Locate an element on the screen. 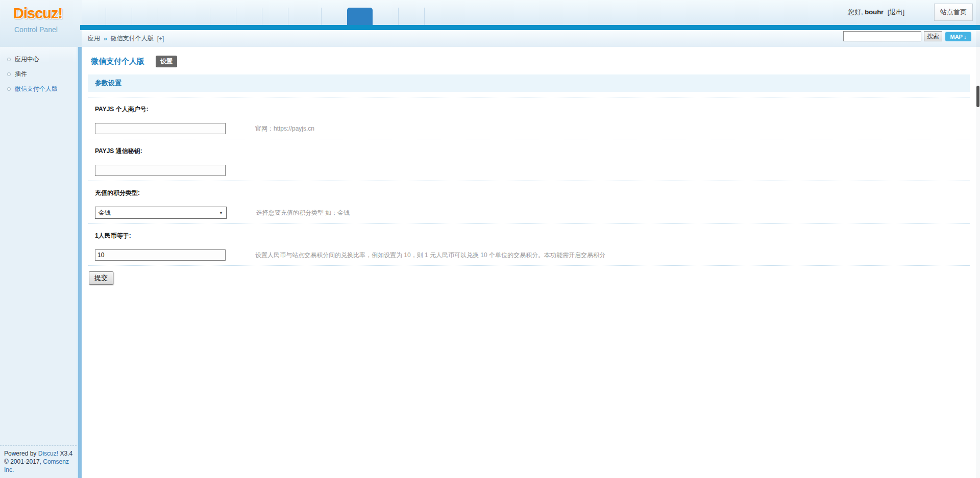  powered-by-line: Powered by Discuz! X3.4 is located at coordinates (39, 454).